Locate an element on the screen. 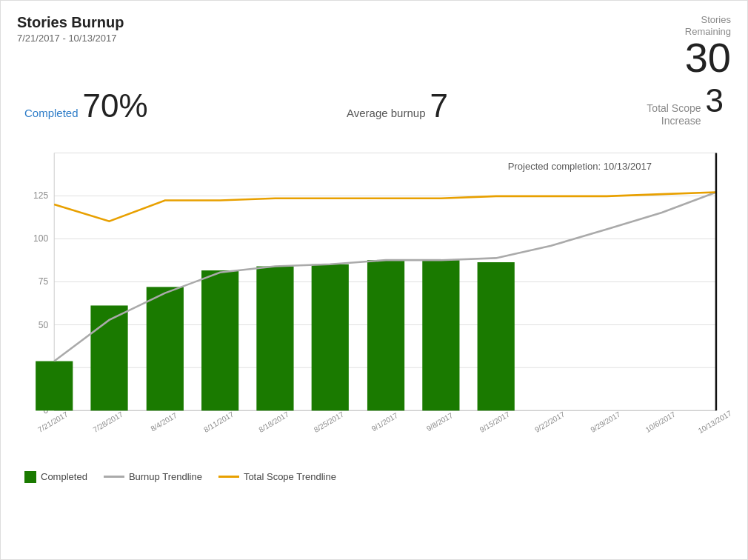 Image resolution: width=748 pixels, height=560 pixels. svg-text: 10/6/2017 is located at coordinates (661, 422).